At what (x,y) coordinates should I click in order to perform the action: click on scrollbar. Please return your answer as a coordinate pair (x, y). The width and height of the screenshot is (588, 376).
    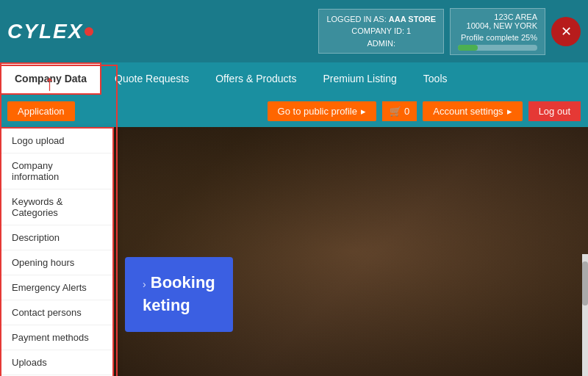
    Looking at the image, I should click on (585, 315).